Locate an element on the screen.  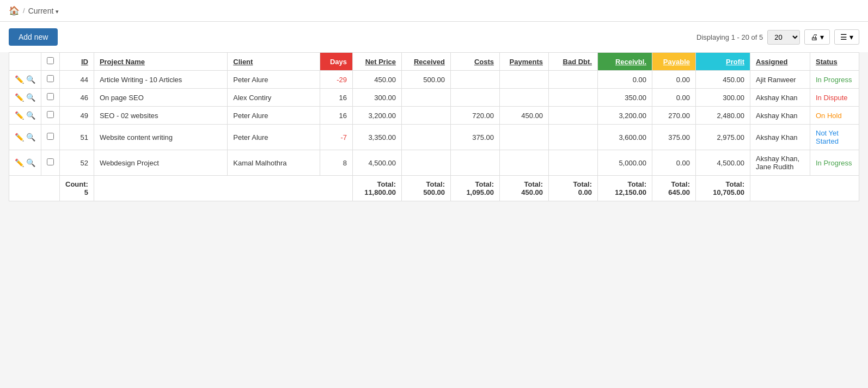
row-profit: 2,975.00 is located at coordinates (723, 137).